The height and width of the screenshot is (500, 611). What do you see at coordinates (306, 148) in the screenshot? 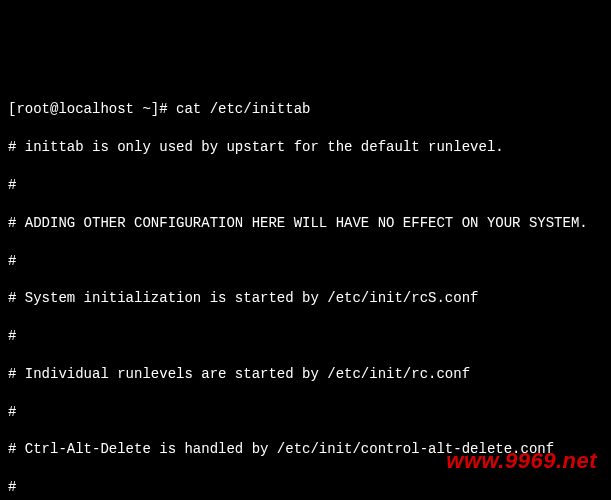
I see `output-line: # inittab is only used by upstart for th…` at bounding box center [306, 148].